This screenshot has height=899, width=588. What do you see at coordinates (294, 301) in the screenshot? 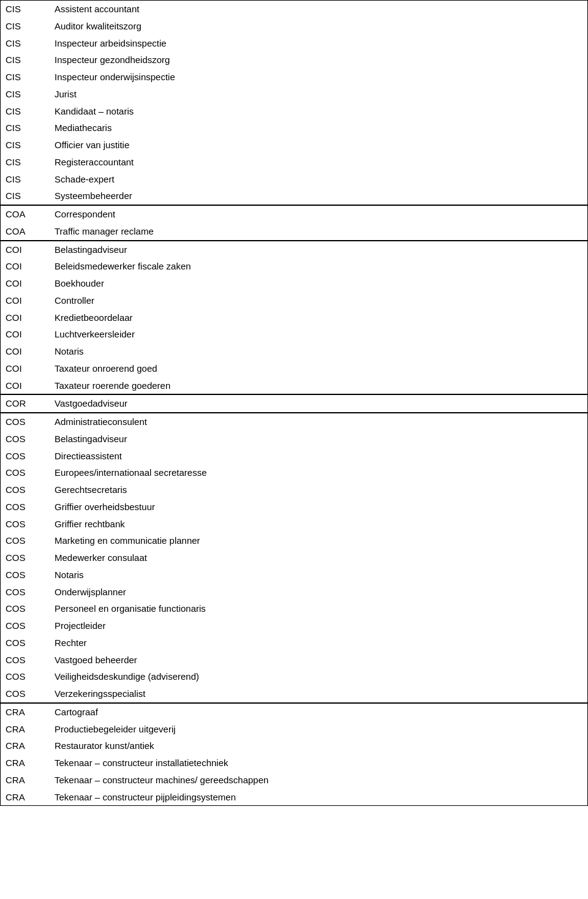
I see `table-row: COIController` at bounding box center [294, 301].